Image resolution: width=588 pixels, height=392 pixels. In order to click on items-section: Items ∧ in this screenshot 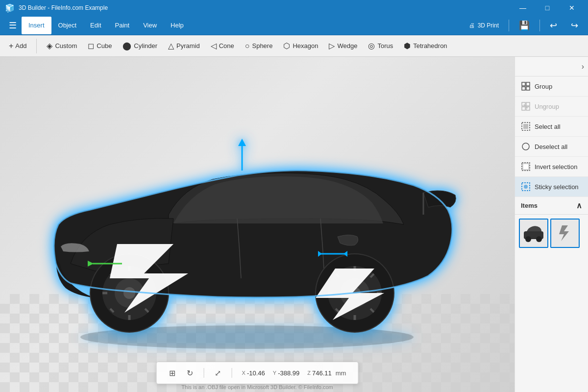, I will do `click(552, 294)`.